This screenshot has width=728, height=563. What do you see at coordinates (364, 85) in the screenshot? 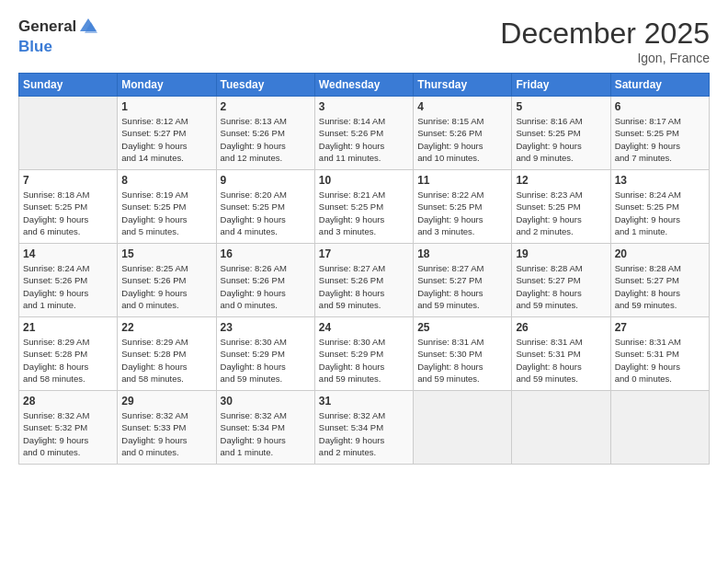
I see `day-header-wednesday: Wednesday` at bounding box center [364, 85].